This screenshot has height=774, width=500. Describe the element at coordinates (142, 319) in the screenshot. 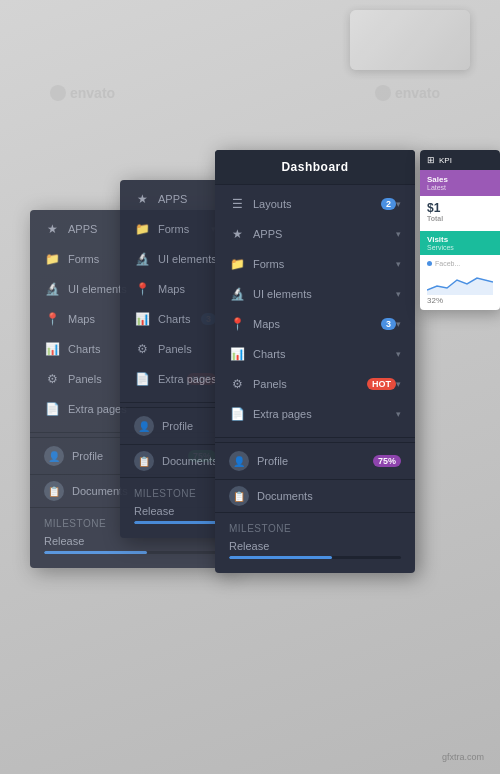

I see `charts-icon-p2: 📊` at that location.